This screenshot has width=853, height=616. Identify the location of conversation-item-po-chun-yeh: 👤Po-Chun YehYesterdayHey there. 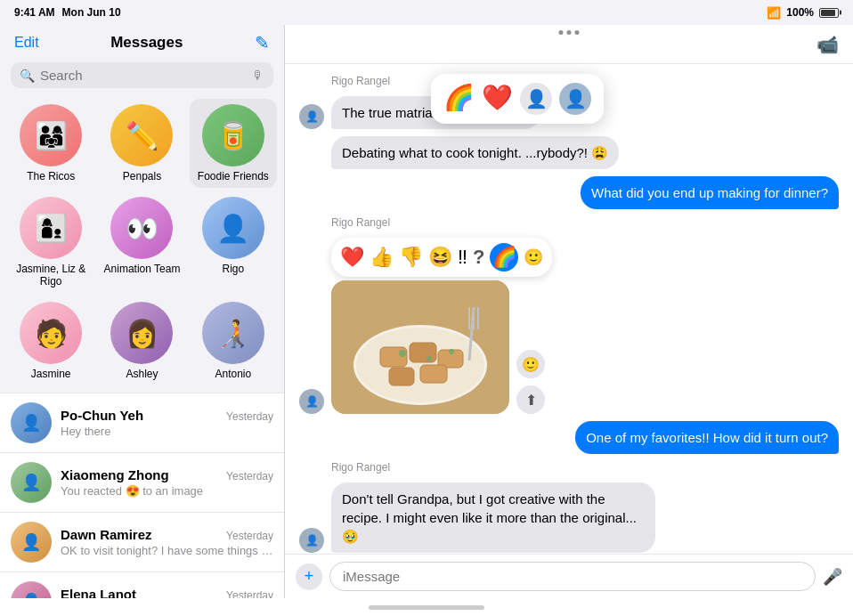
(142, 423).